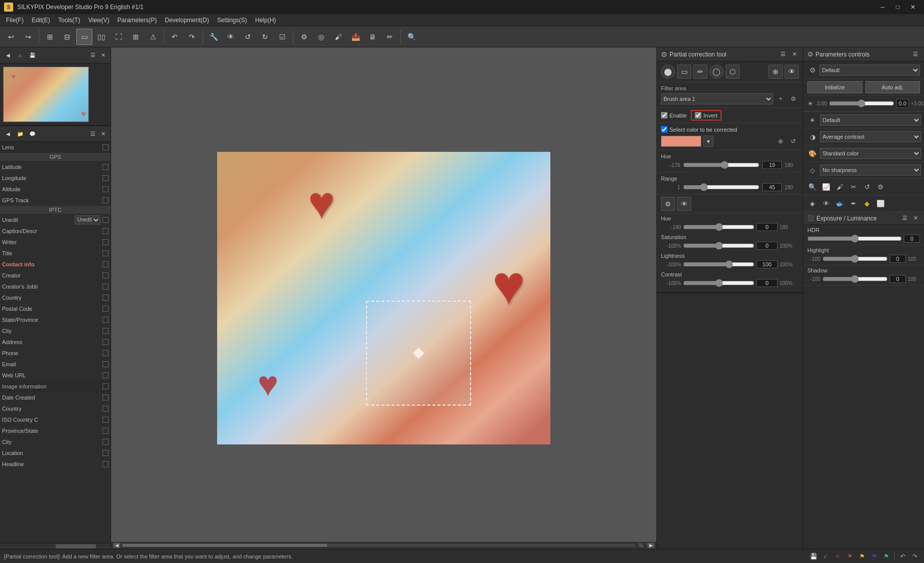 This screenshot has width=924, height=563. Describe the element at coordinates (8, 134) in the screenshot. I see `sub-nav-prev: ◀` at that location.